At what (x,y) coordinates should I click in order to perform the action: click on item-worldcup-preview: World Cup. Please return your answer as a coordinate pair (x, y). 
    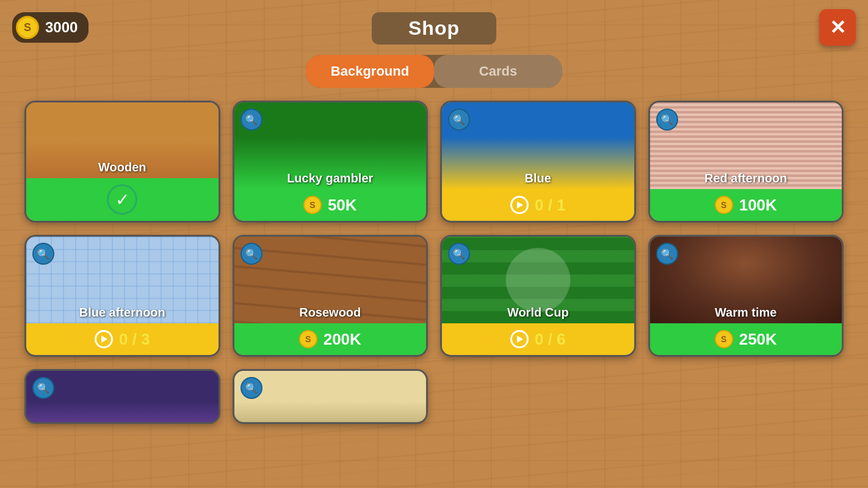
    Looking at the image, I should click on (538, 280).